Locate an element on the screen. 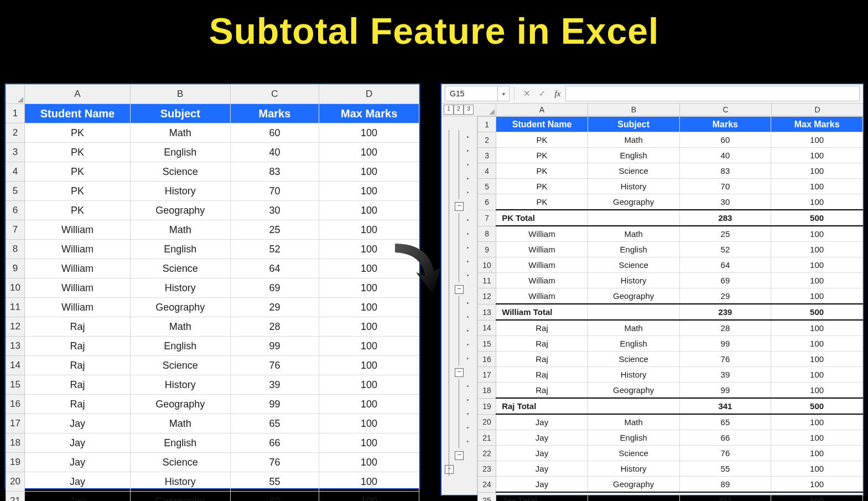 This screenshot has height=501, width=868. col-header-c: C is located at coordinates (274, 94).